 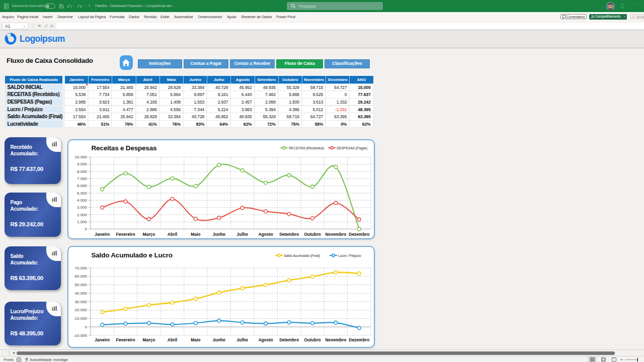 I want to click on svg-text: DESPESAS (Pagas), so click(x=352, y=148).